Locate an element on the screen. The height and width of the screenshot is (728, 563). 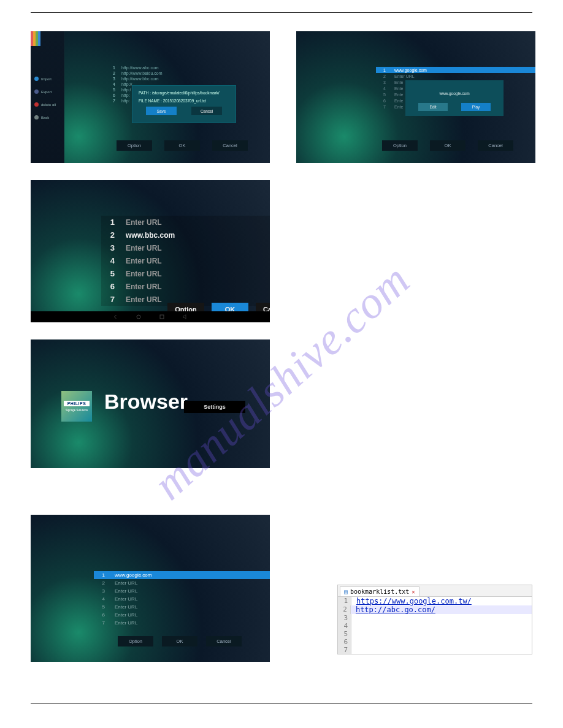
notepad-window: ▤ bookmarklist.txt ✕ 1https://www.google… is located at coordinates (435, 620).